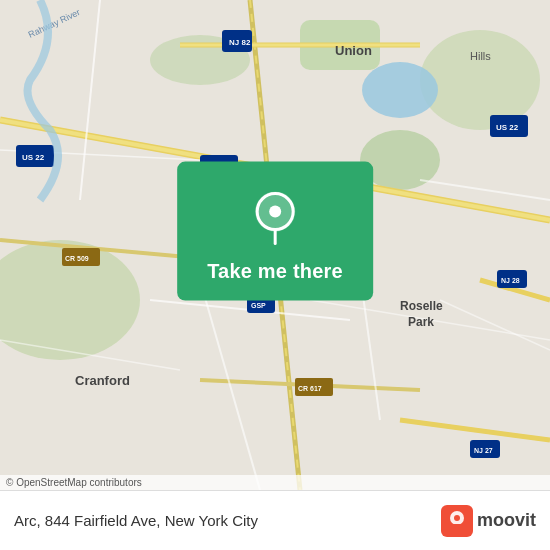 This screenshot has height=550, width=550. Describe the element at coordinates (510, 280) in the screenshot. I see `svg-text: NJ 28` at that location.